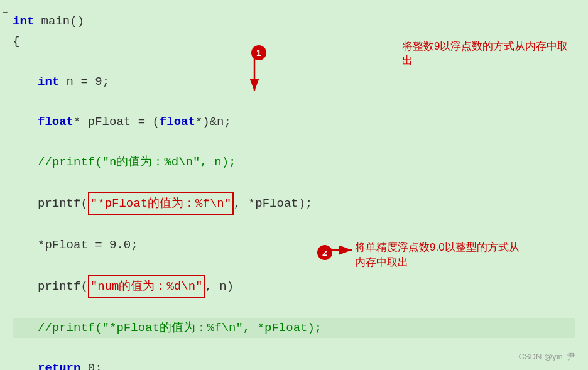 The image size is (588, 370). Describe the element at coordinates (147, 286) in the screenshot. I see `highlight-string2: "num的值为：%d\n"` at that location.